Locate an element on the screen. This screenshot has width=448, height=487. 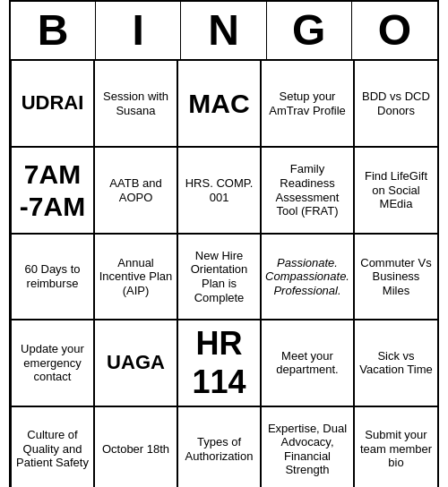
bingo-cell-6: AATB and AOPO is located at coordinates (136, 190).